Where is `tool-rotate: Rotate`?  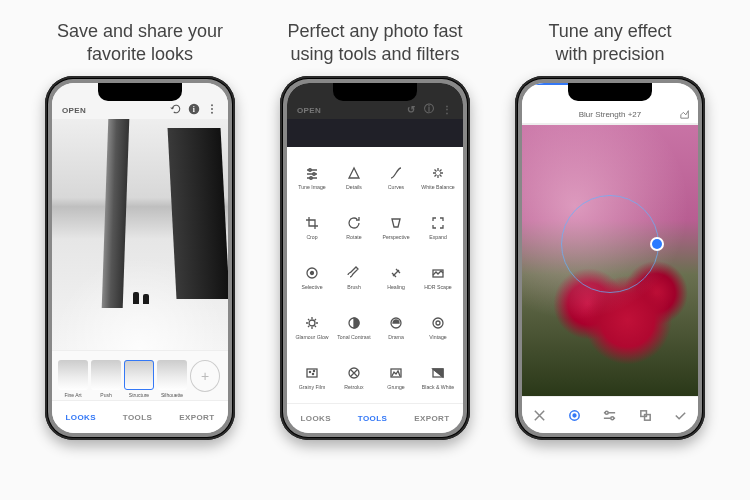
tool-rotate: Rotate is located at coordinates (354, 228).